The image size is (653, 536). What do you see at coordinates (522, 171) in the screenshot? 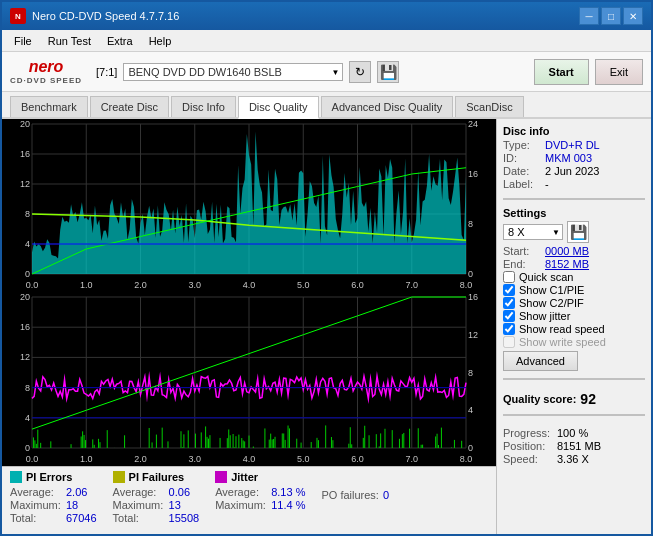
I see `date-label: Date:` at bounding box center [522, 171].